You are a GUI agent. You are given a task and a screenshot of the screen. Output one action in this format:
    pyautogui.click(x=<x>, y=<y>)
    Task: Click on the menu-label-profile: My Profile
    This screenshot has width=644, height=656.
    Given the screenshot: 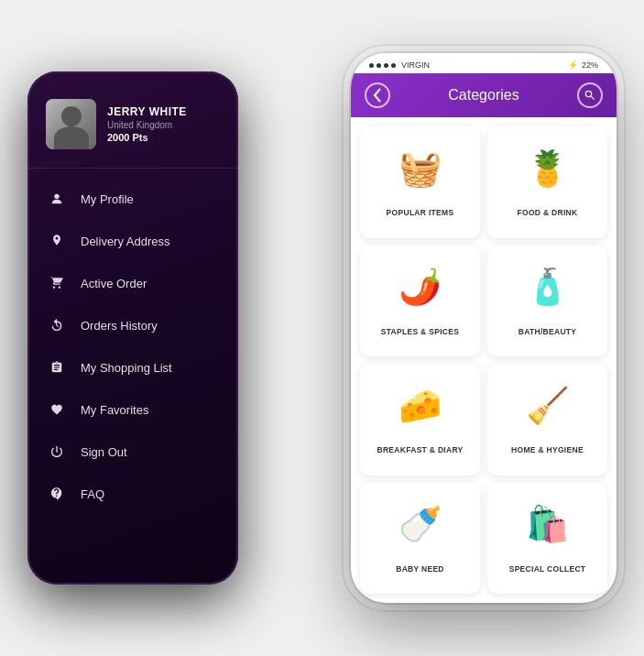 What is the action you would take?
    pyautogui.click(x=107, y=200)
    